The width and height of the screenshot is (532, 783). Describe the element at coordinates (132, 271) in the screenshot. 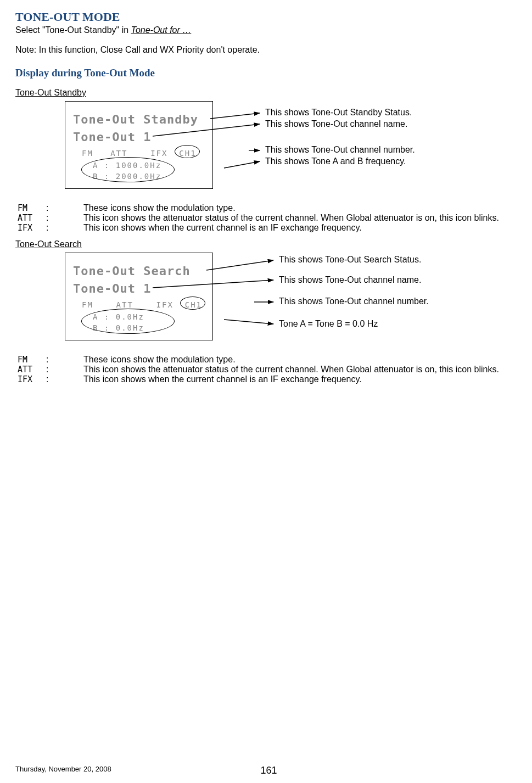

I see `lcd-line1: Tone-Out Search` at that location.